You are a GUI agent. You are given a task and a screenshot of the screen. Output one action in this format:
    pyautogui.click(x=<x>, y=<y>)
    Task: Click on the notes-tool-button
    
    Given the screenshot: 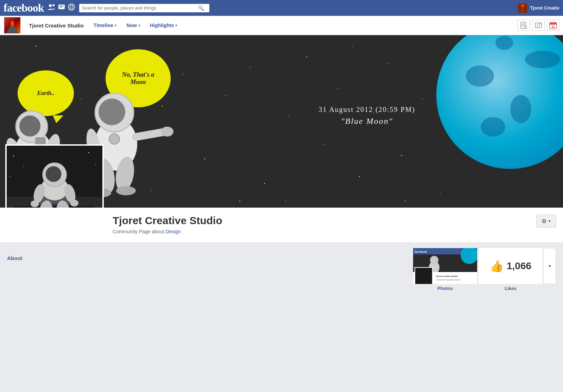 What is the action you would take?
    pyautogui.click(x=524, y=25)
    